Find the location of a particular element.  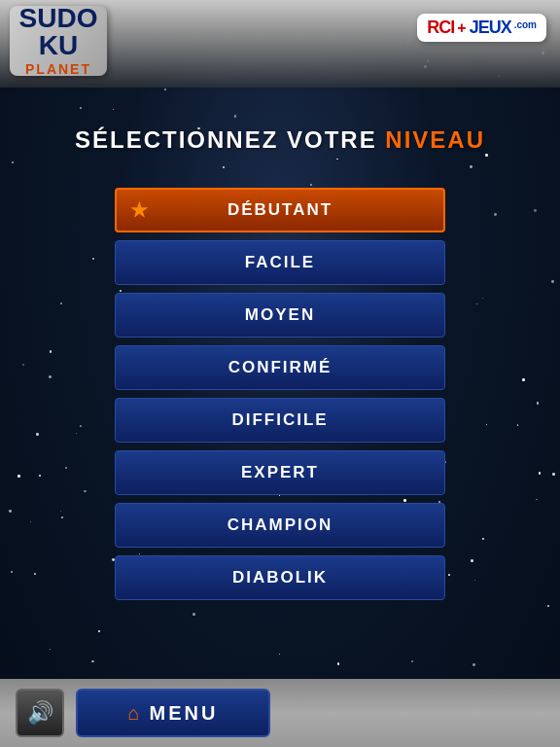

menu-label: MENU is located at coordinates (185, 714).